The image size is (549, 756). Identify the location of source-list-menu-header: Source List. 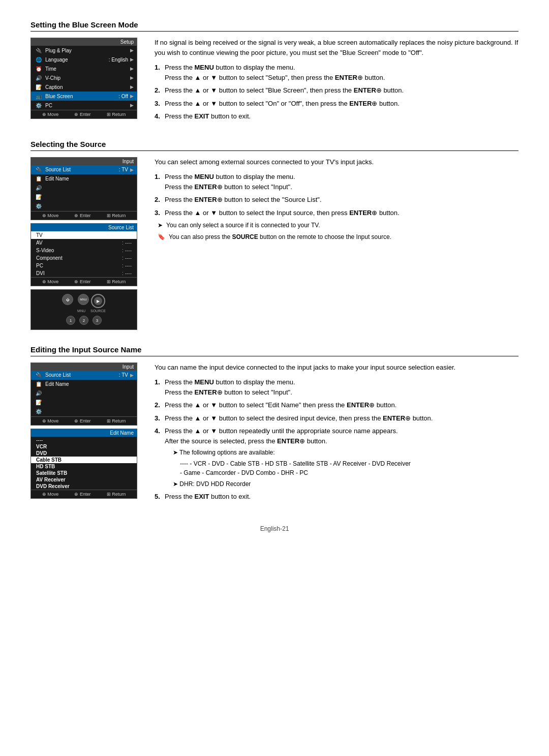
(84, 228).